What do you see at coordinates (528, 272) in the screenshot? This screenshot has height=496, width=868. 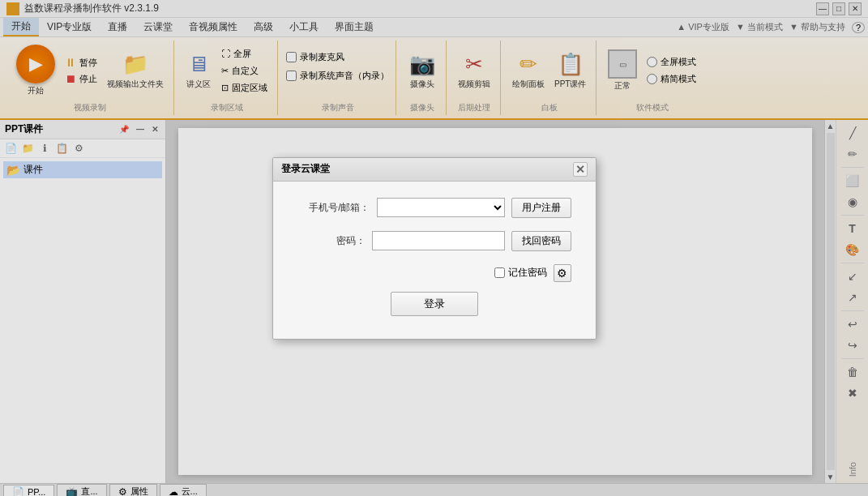 I see `remember-label: 记住密码` at bounding box center [528, 272].